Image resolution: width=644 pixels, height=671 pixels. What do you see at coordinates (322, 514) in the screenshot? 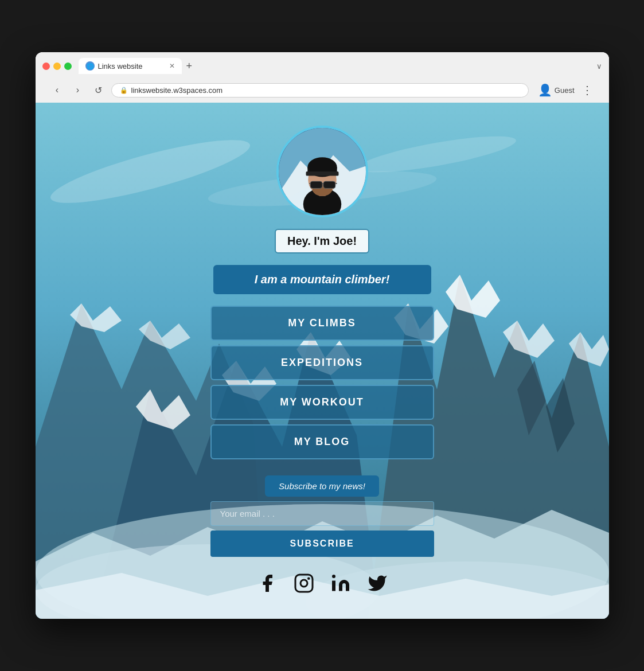
I see `email-input` at bounding box center [322, 514].